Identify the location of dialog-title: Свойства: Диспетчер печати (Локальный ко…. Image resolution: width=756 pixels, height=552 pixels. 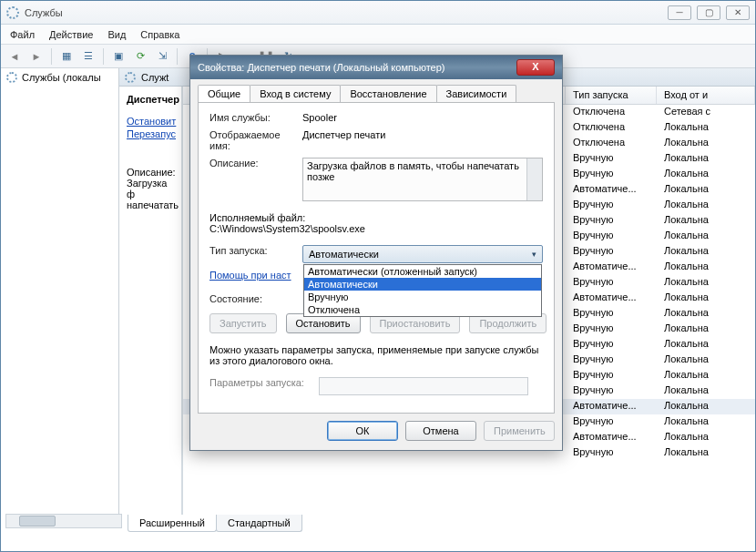
(357, 67).